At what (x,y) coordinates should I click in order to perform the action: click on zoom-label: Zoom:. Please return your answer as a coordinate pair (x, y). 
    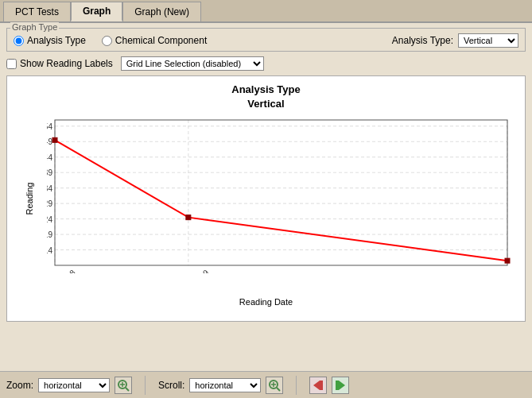
    Looking at the image, I should click on (20, 385).